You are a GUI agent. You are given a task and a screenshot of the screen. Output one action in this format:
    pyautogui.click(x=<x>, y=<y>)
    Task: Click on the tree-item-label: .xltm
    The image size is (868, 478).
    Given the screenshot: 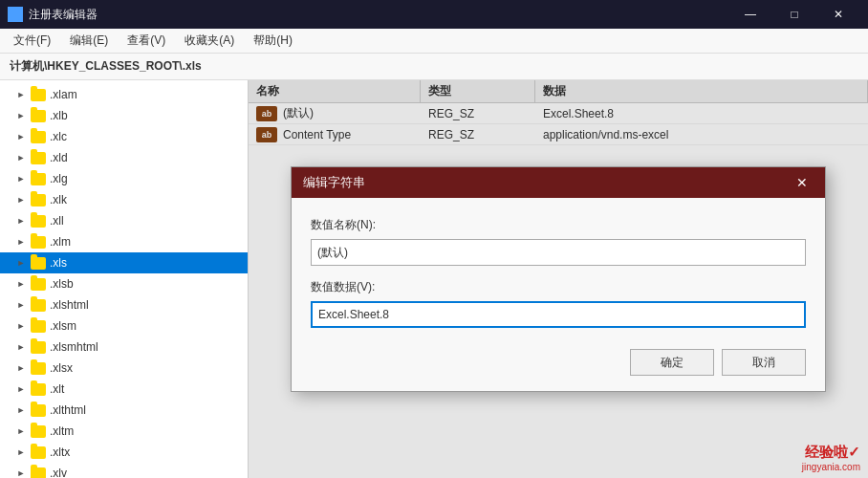 What is the action you would take?
    pyautogui.click(x=61, y=431)
    